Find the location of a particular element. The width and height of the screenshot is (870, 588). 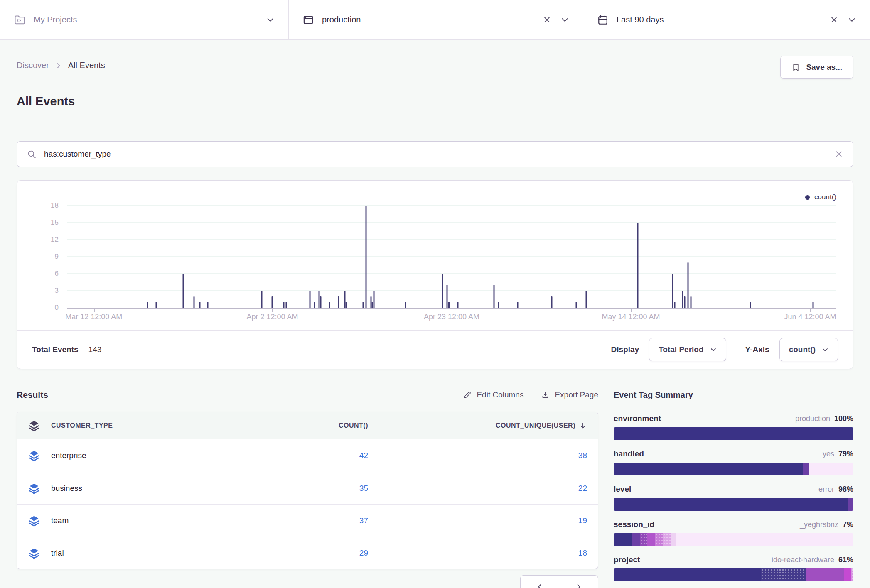

column-header-count: COUNT() is located at coordinates (353, 426).